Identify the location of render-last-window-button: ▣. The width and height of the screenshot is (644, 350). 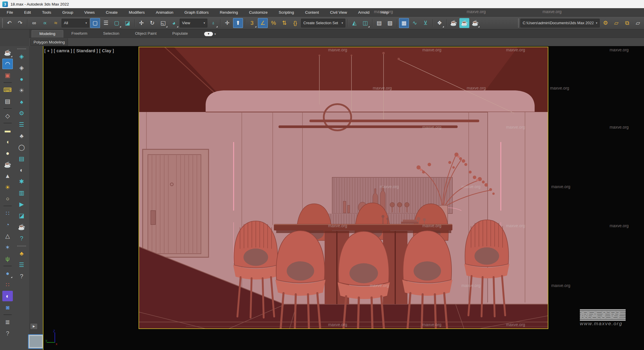
(8, 75).